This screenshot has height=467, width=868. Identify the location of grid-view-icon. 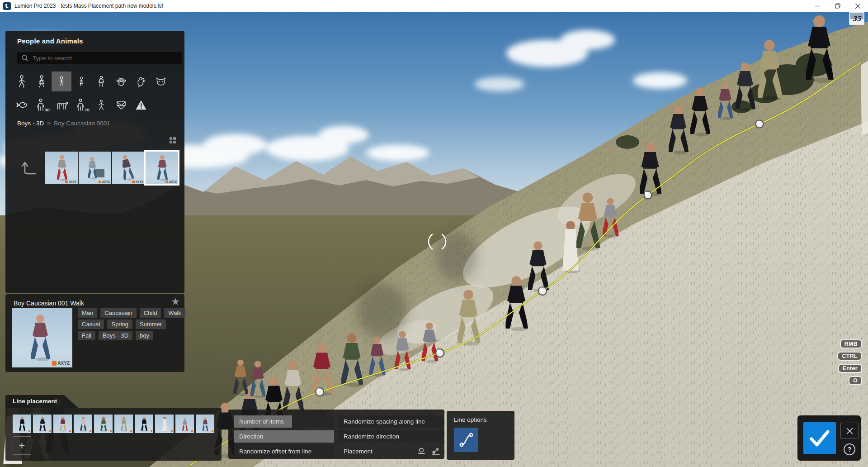
(173, 140).